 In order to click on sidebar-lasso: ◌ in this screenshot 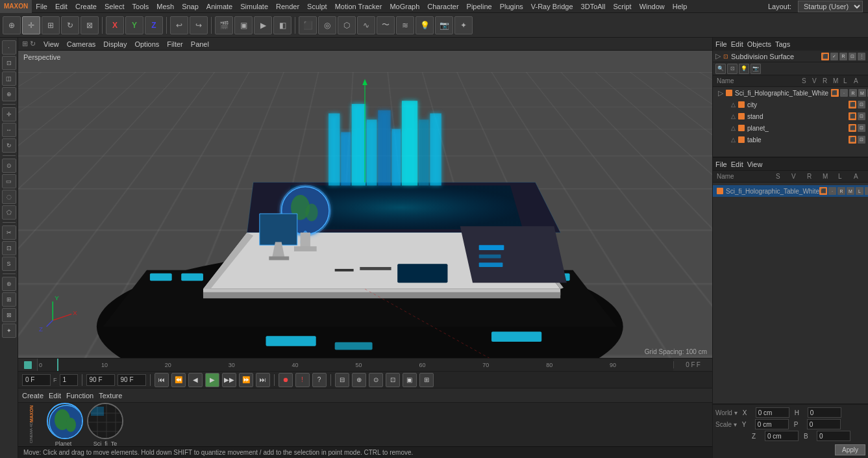, I will do `click(9, 197)`.